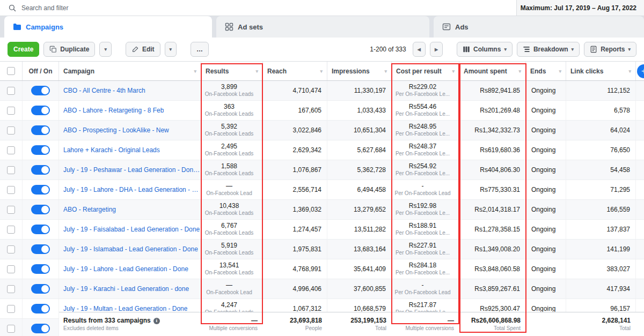 The image size is (644, 336). I want to click on amount-spent-value: Rs3,848,060.58, so click(497, 269).